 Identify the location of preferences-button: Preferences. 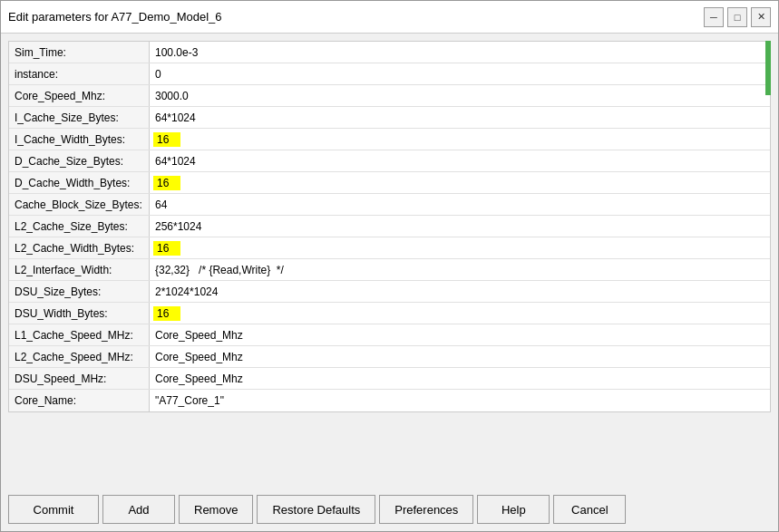
(426, 509).